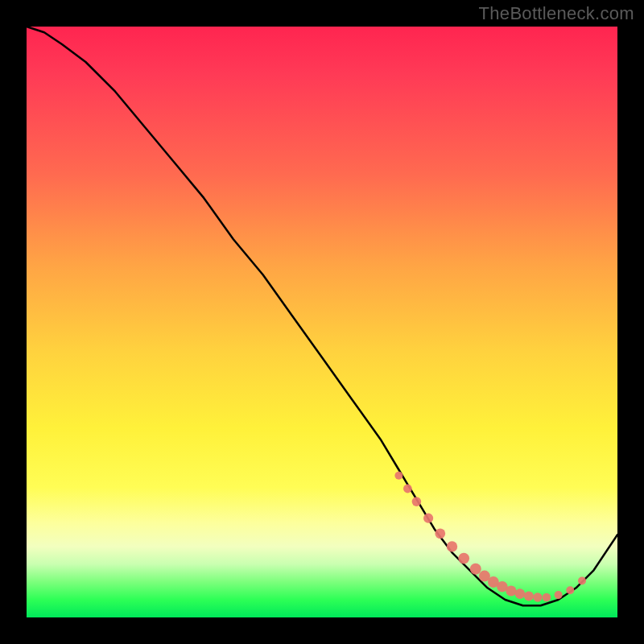 Image resolution: width=644 pixels, height=644 pixels. What do you see at coordinates (490, 537) in the screenshot?
I see `highlight-dots-group` at bounding box center [490, 537].